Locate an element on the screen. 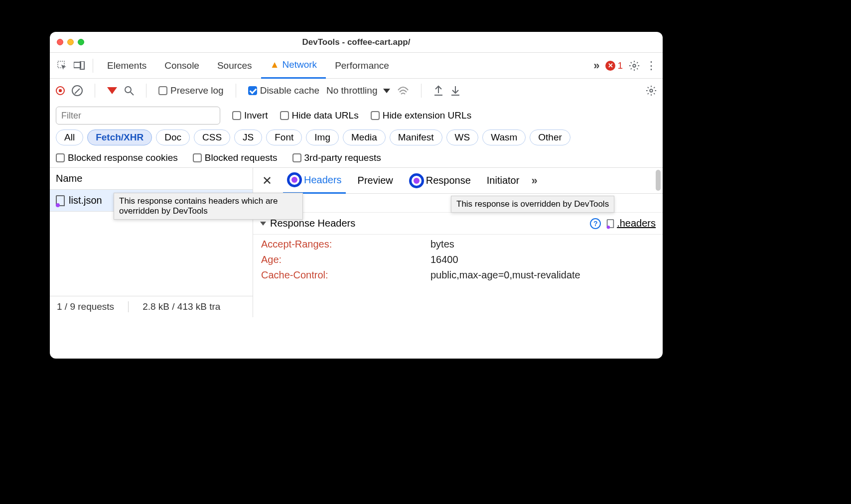 The height and width of the screenshot is (504, 851). device-toolbar-icon is located at coordinates (79, 66).